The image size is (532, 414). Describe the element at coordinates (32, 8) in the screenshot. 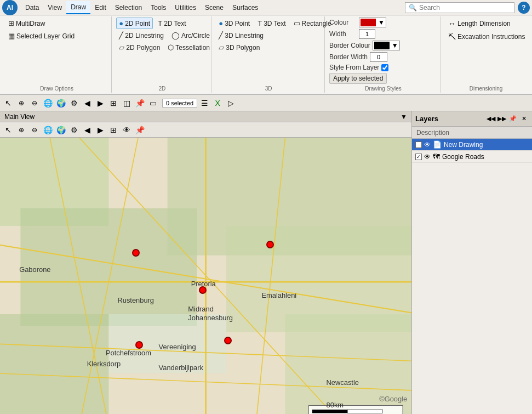

I see `menu-data: Data` at that location.